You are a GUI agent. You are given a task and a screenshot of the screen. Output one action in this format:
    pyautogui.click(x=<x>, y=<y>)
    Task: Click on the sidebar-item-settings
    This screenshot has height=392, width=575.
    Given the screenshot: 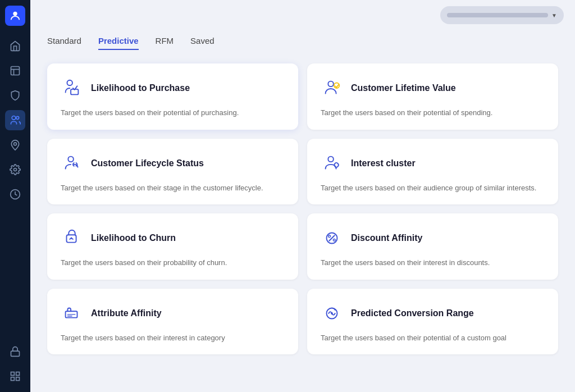 What is the action you would take?
    pyautogui.click(x=15, y=170)
    